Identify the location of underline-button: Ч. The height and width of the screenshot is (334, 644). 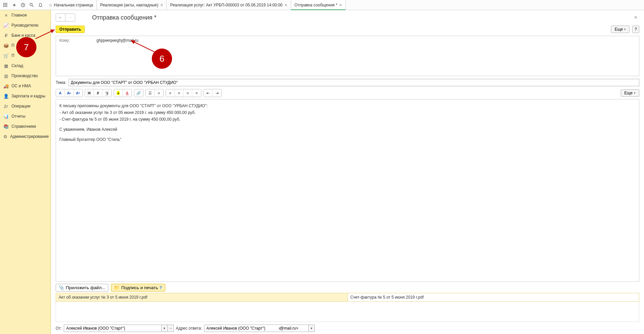
(107, 93).